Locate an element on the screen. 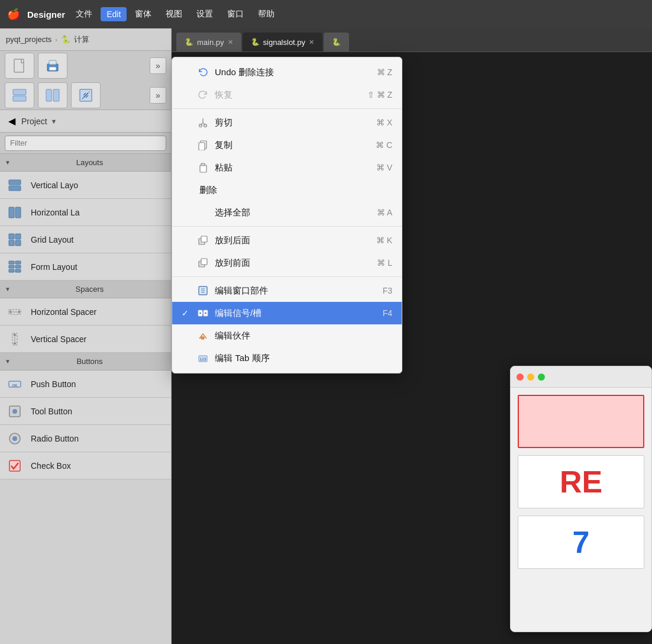 The height and width of the screenshot is (644, 652). tab-signalslot-py-close: ✕ is located at coordinates (311, 43).